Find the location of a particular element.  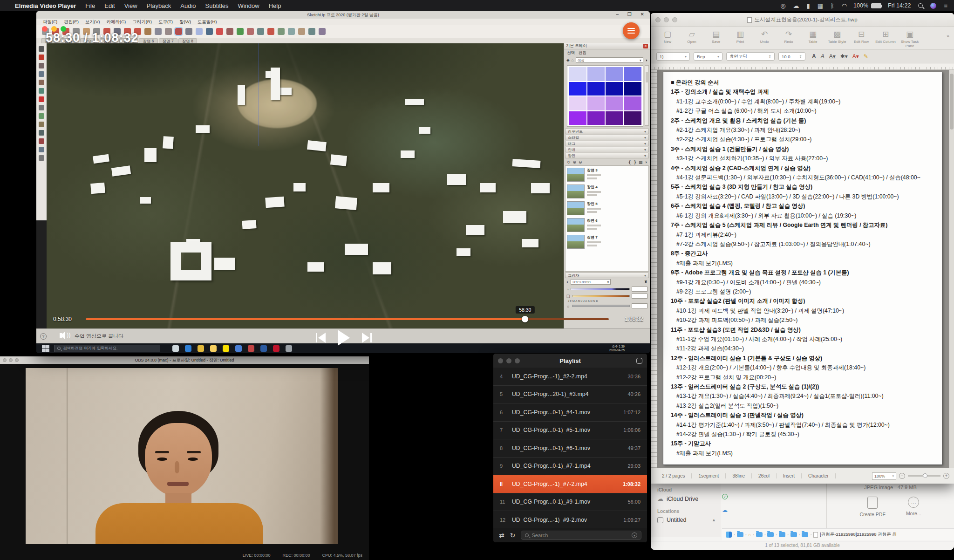

kakaotalk-icon is located at coordinates (226, 348).